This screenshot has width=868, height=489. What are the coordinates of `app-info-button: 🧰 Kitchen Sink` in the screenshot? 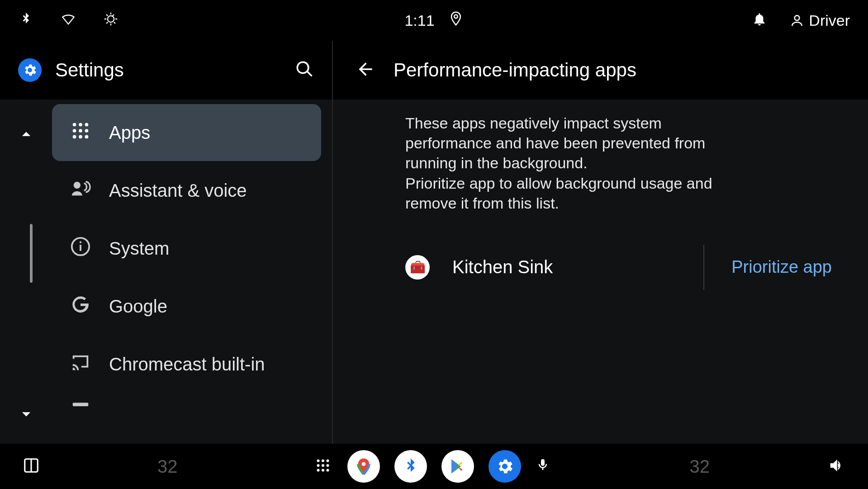 It's located at (550, 267).